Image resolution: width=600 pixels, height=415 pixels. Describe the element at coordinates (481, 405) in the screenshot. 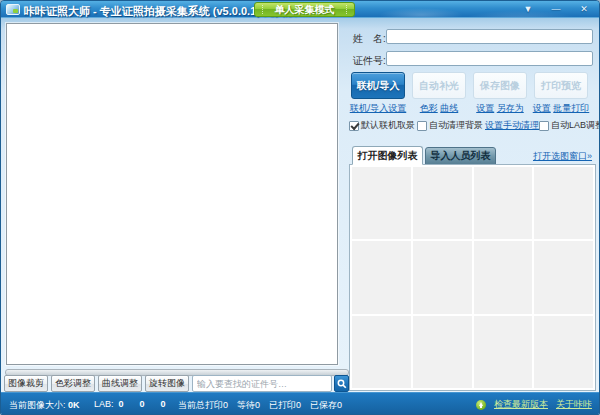

I see `update-arrow-icon` at that location.